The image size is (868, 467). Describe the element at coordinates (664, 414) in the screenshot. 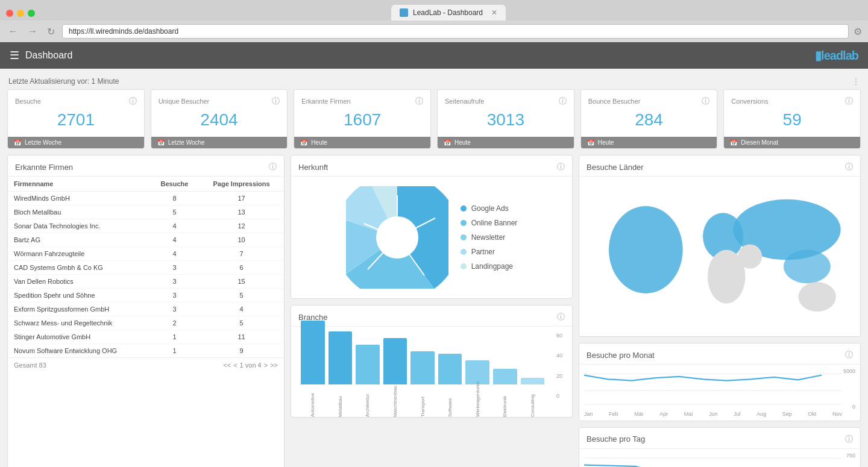

I see `x-axis-label: Apr` at that location.